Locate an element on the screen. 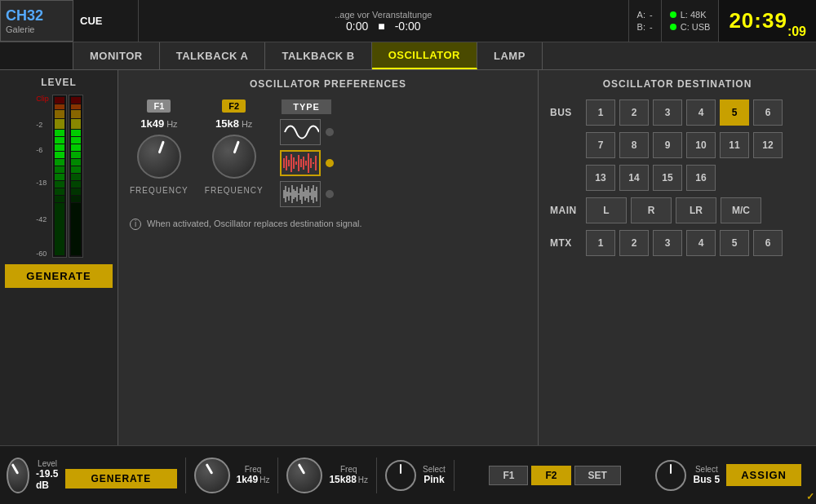  info-icon: i is located at coordinates (135, 224).